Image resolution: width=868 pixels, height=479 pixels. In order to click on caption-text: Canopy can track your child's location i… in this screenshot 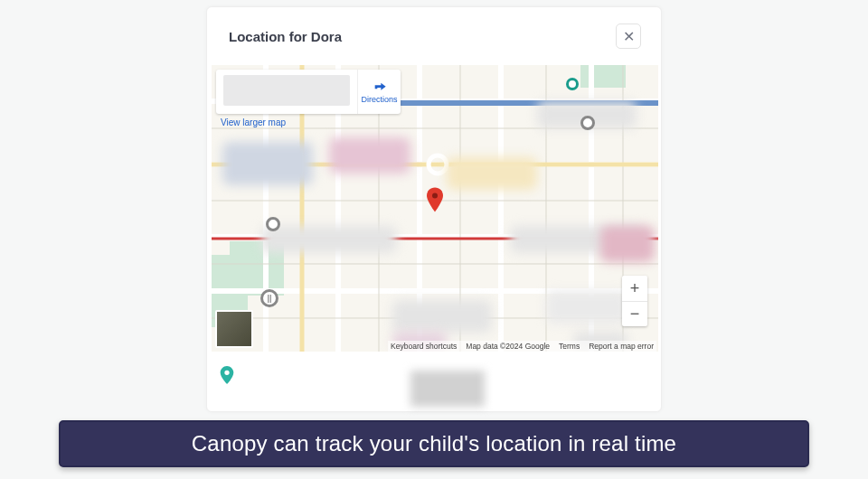, I will do `click(434, 444)`.